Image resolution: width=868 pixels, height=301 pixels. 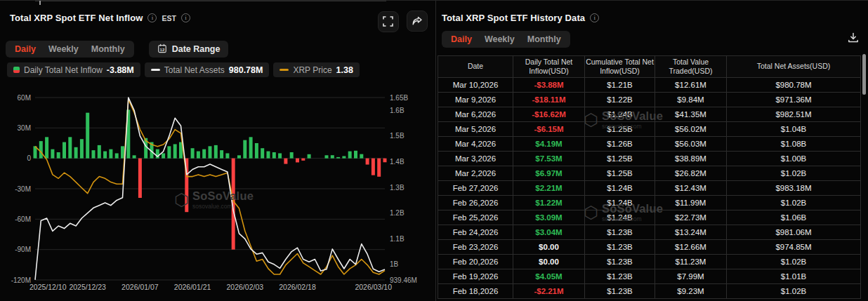 I want to click on chart-legend: Daily Total Net Inflow-3.88MTotal Net As…, so click(x=183, y=70).